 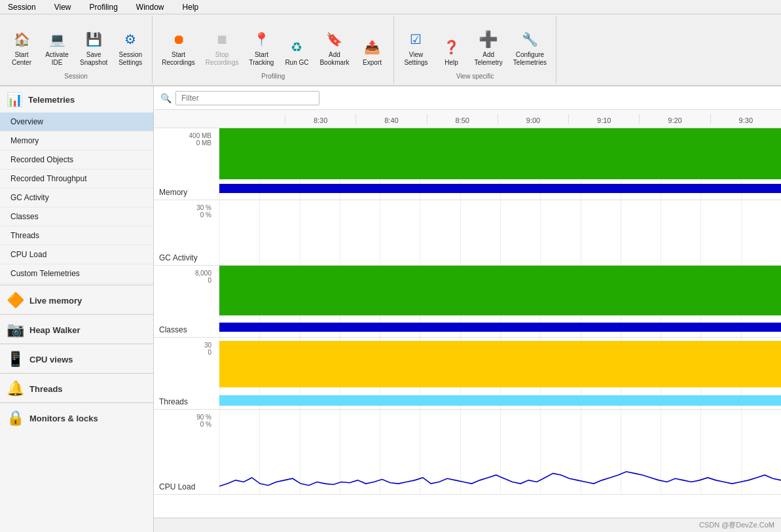 I want to click on sidebar-item-classes: Classes, so click(x=77, y=217).